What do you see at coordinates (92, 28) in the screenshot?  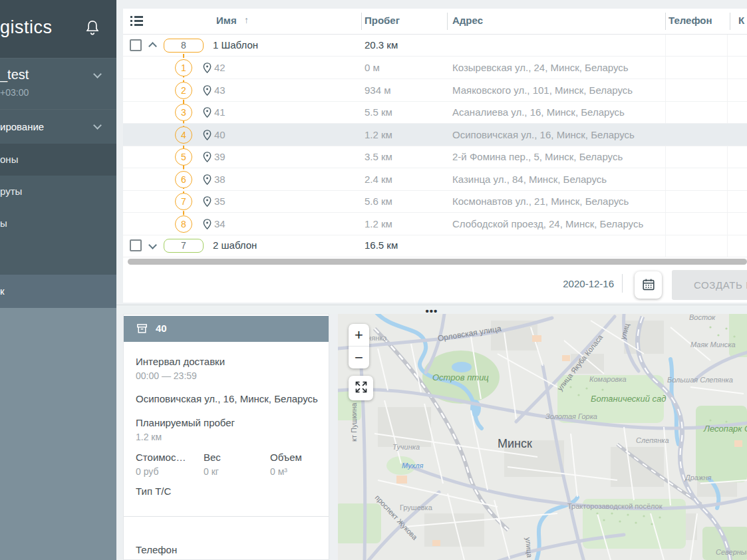 I see `notifications-bell-icon` at bounding box center [92, 28].